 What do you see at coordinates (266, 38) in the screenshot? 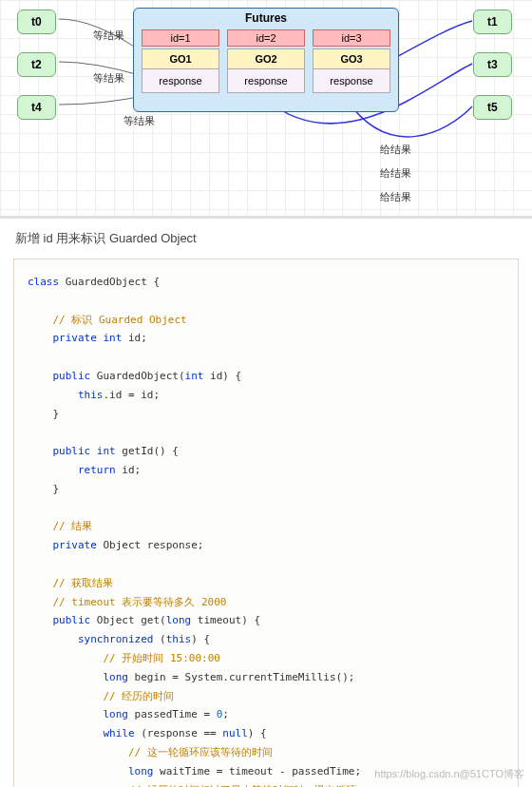
I see `id-cell: id=2` at bounding box center [266, 38].